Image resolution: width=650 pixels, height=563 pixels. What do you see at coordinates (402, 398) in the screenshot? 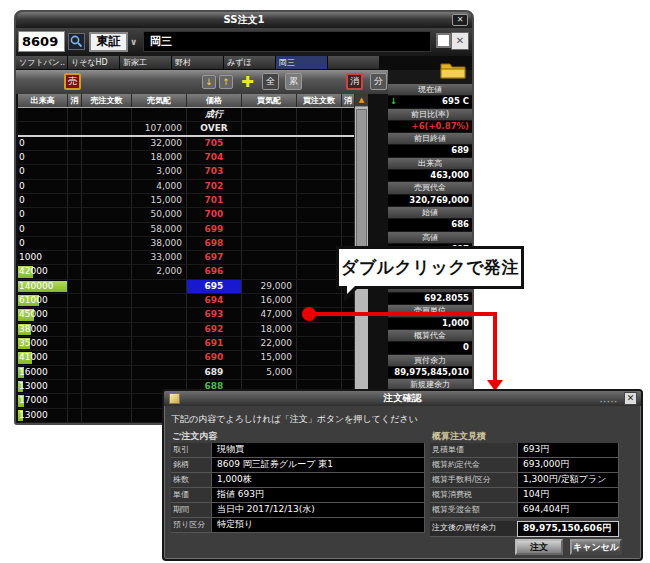
I see `dialog-titlebar: 注文確認 ····· ✕` at bounding box center [402, 398].